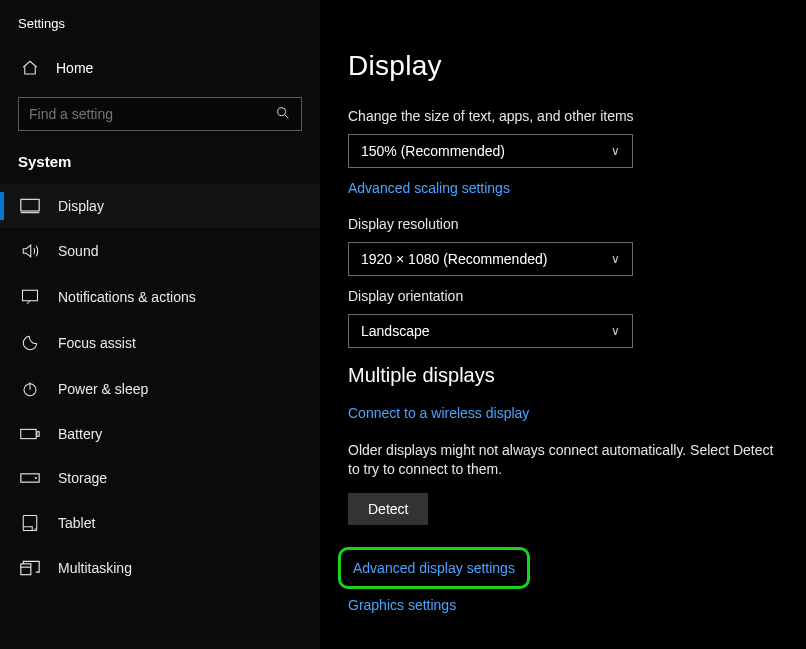 This screenshot has height=649, width=806. What do you see at coordinates (402, 605) in the screenshot?
I see `graphics-settings-link: Graphics settings` at bounding box center [402, 605].